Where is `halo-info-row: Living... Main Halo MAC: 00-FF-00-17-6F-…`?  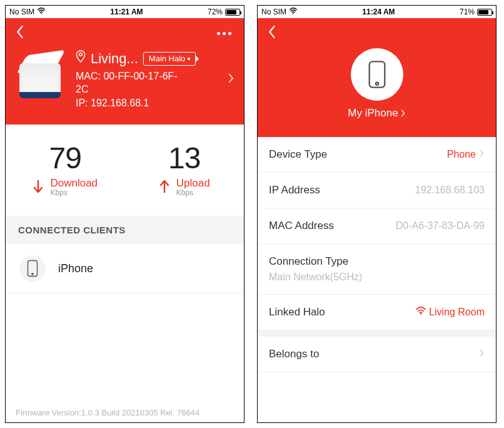
halo-info-row: Living... Main Halo MAC: 00-FF-00-17-6F-… is located at coordinates (125, 79).